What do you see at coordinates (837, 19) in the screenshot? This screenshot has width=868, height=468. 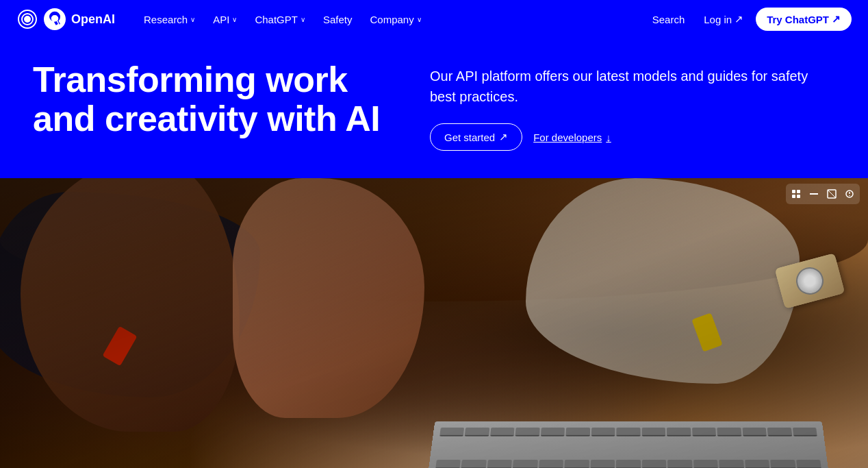 I see `try-arrow-icon: ↗` at bounding box center [837, 19].